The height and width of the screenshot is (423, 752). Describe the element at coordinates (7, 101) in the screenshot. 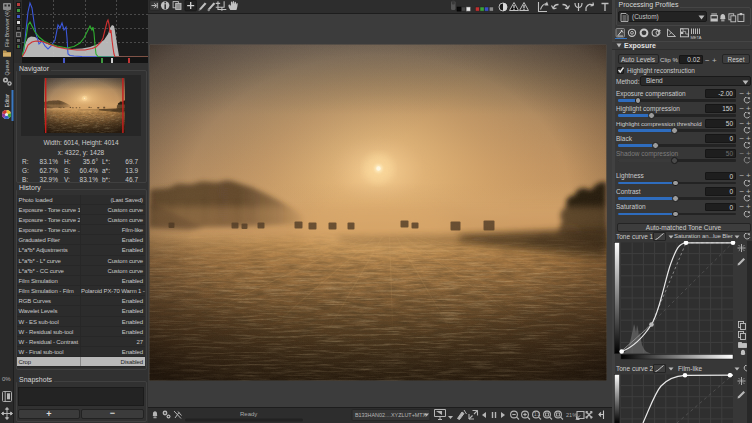

I see `svg-text: Editor` at that location.